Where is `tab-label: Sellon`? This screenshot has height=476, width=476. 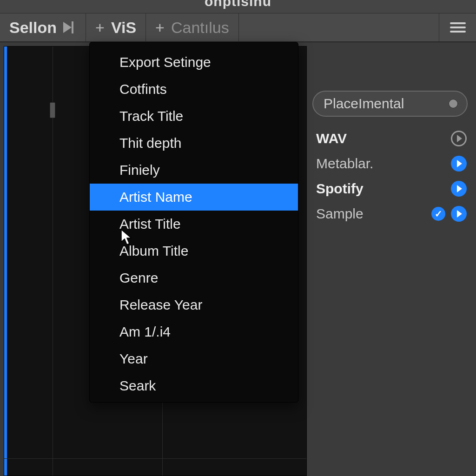 tab-label: Sellon is located at coordinates (33, 28).